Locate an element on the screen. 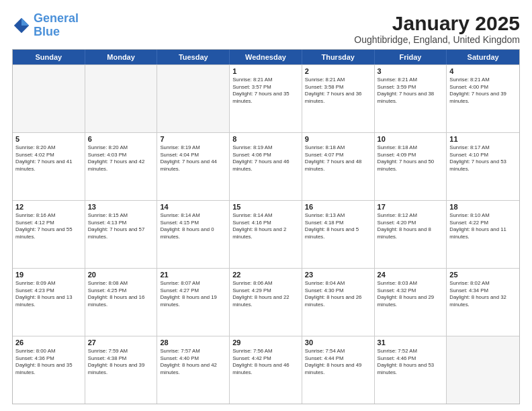 The height and width of the screenshot is (411, 532). calendar-cell: 24Sunrise: 8:03 AM Sunset: 4:32 PM Dayli… is located at coordinates (411, 302).